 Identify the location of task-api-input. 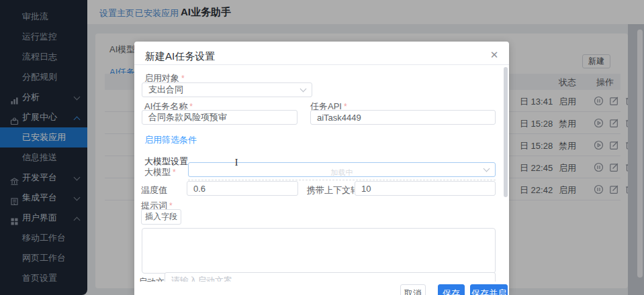
(403, 117).